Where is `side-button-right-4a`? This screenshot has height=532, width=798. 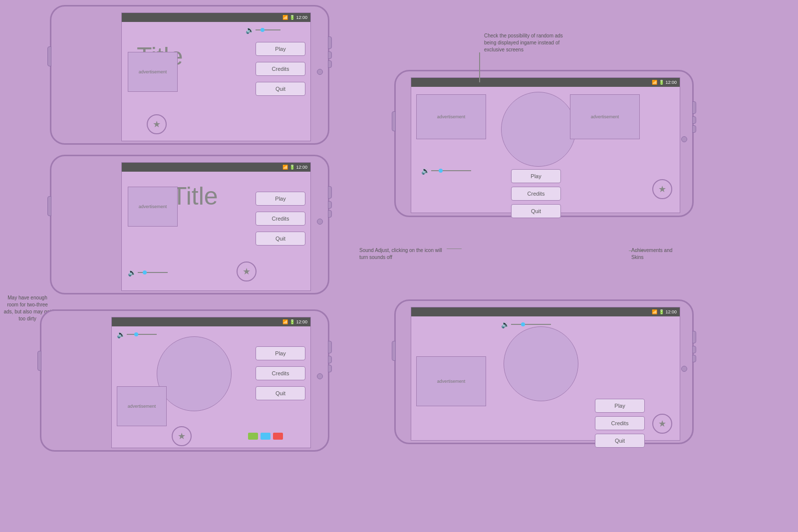
side-button-right-4a is located at coordinates (694, 108).